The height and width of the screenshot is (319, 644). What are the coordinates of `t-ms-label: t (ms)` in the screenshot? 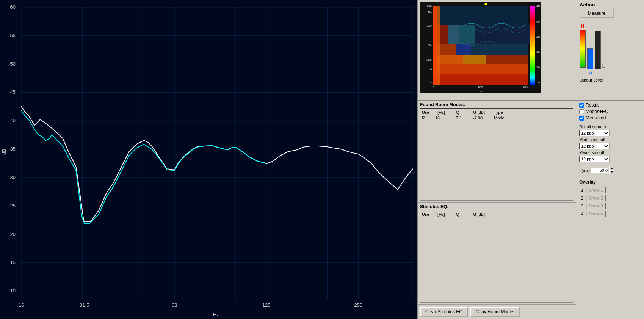 It's located at (584, 170).